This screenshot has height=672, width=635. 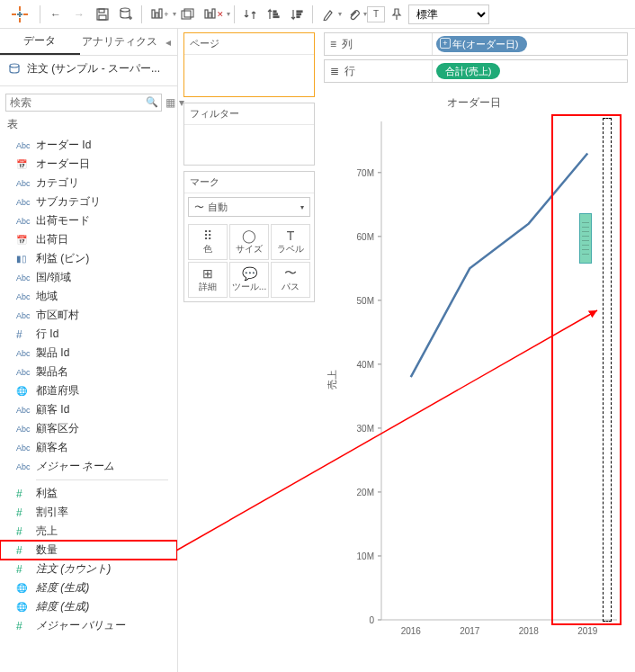 What do you see at coordinates (63, 606) in the screenshot?
I see `field-label: 緯度 (生成)` at bounding box center [63, 606].